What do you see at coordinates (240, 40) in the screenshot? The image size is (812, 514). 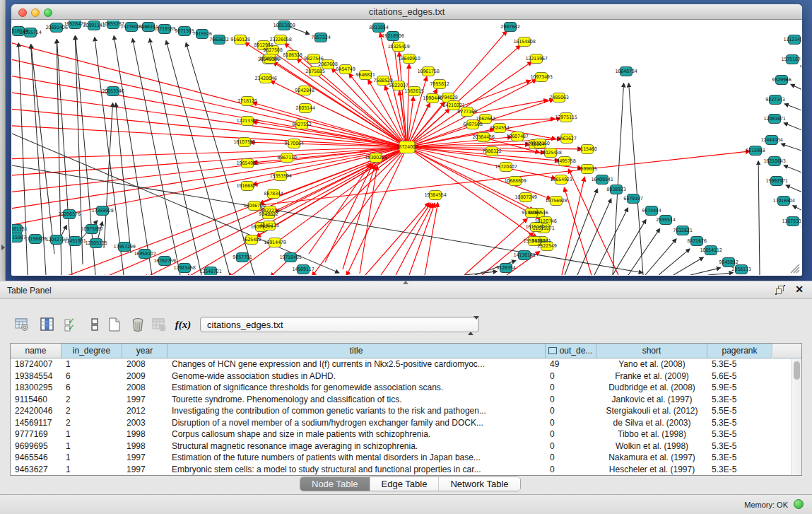 I see `graph-node-label: 9160128` at bounding box center [240, 40].